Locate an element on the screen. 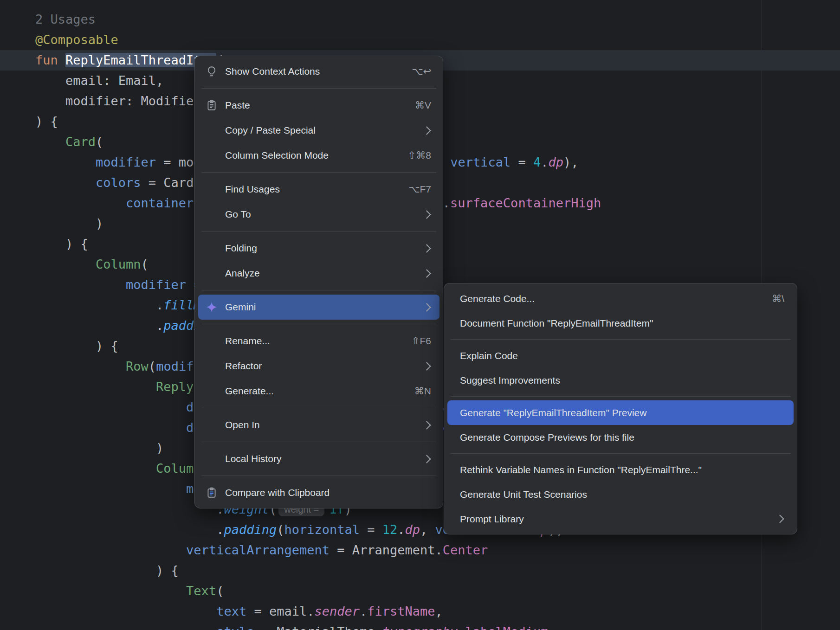 This screenshot has height=630, width=840. menu-item-copy-paste-special: Copy / Paste Special is located at coordinates (319, 130).